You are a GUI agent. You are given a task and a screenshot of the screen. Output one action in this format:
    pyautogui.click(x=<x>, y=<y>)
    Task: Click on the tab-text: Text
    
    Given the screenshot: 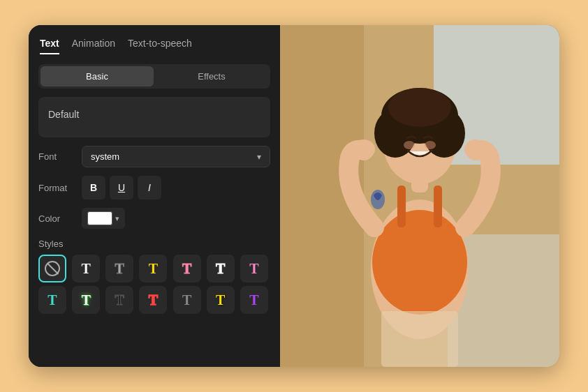 What is the action you would take?
    pyautogui.click(x=50, y=46)
    